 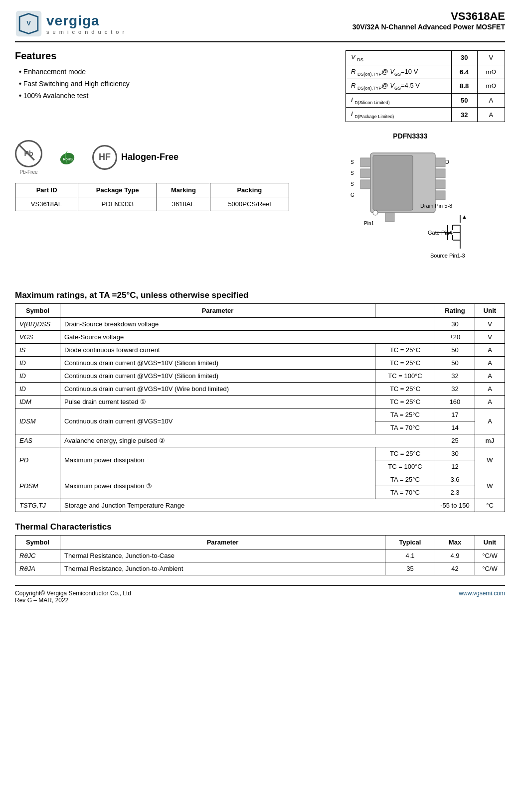 What do you see at coordinates (260, 479) in the screenshot?
I see `row-pdsm-1: PDSM Maximum power dissipation ③ TA = 25…` at bounding box center [260, 479].